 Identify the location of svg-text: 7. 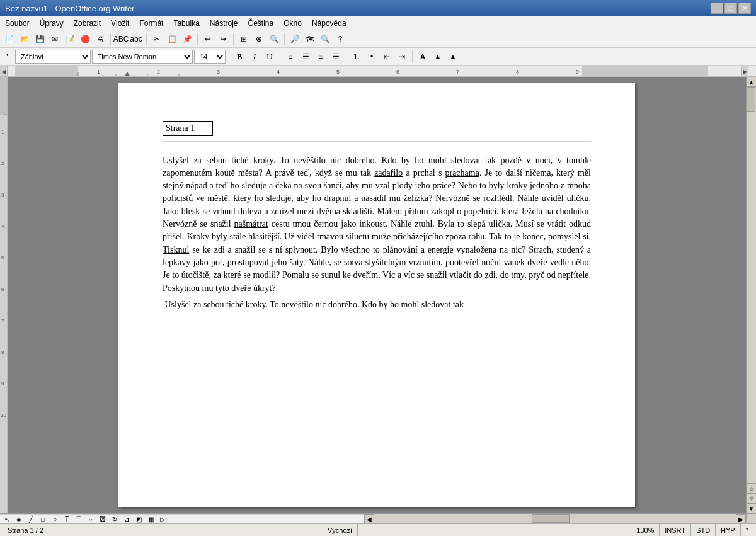
(3, 321).